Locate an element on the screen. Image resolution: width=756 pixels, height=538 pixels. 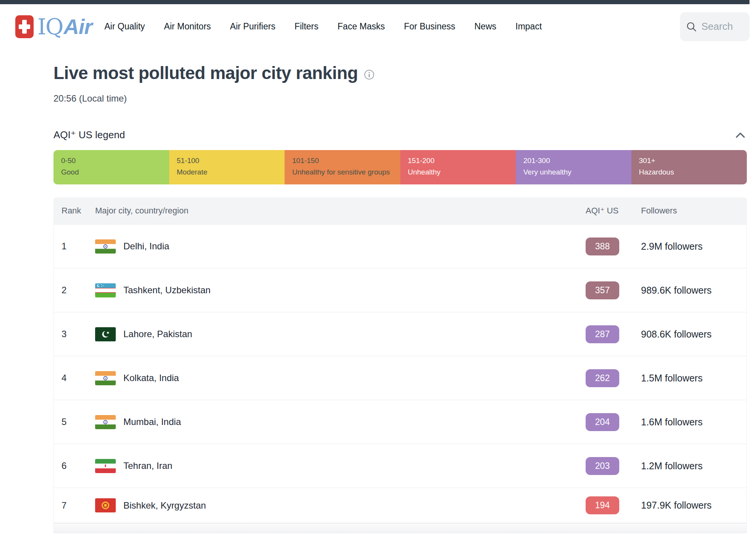
aqi-badge: 194 is located at coordinates (602, 506).